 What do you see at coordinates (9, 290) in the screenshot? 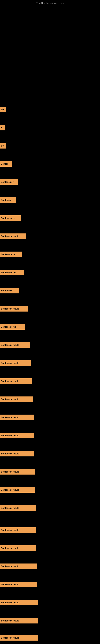
I see `bottleneck-bar-row: Bottleneck` at bounding box center [9, 290].